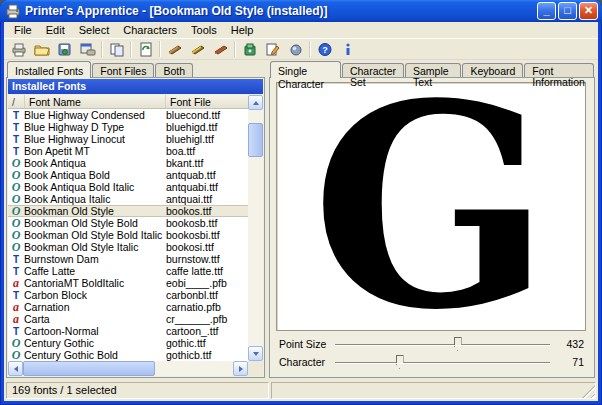 The image size is (602, 405). What do you see at coordinates (128, 163) in the screenshot?
I see `font-row: O Book Antiqua bkant.ttf` at bounding box center [128, 163].